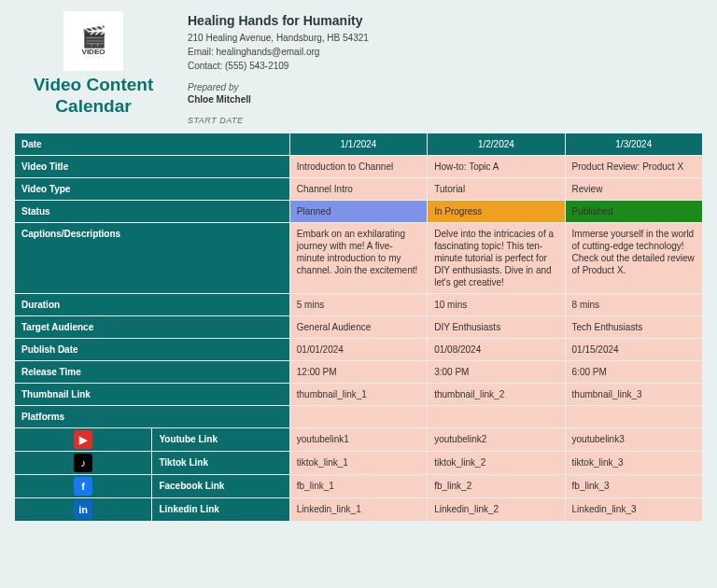 This screenshot has width=717, height=588. I want to click on org-email: Email: healinghands@email.org, so click(445, 52).